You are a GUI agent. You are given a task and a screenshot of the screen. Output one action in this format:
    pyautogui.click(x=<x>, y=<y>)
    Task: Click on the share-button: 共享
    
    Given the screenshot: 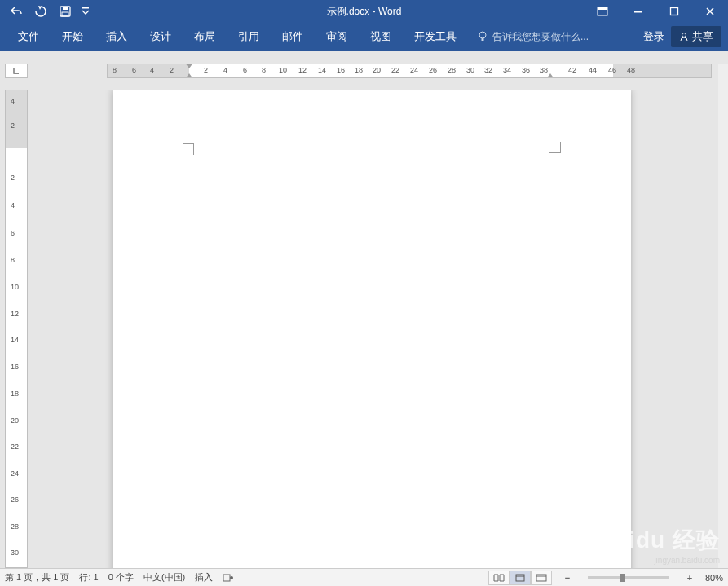 What is the action you would take?
    pyautogui.click(x=696, y=37)
    